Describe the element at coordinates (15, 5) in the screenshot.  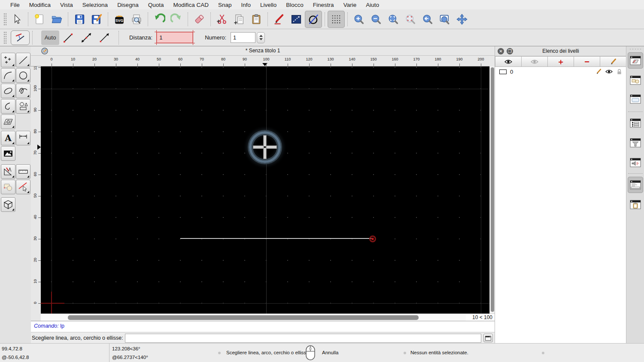
I see `menu-file: File` at that location.